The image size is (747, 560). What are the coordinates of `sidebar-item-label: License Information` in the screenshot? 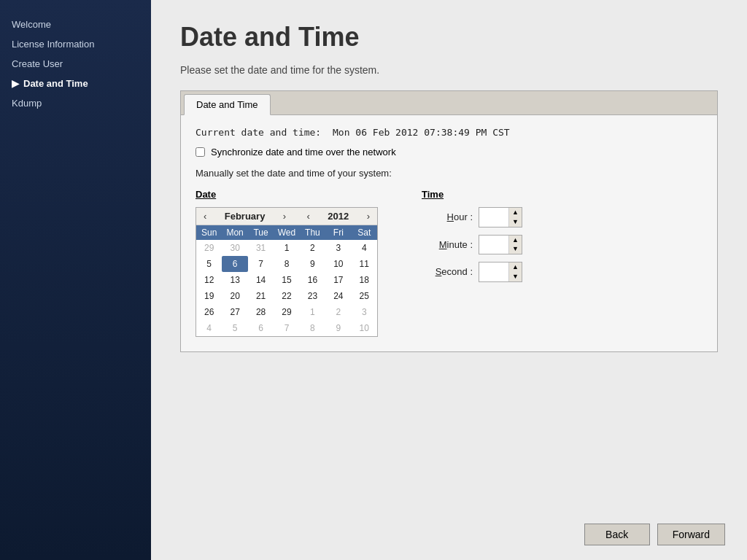 It's located at (53, 44).